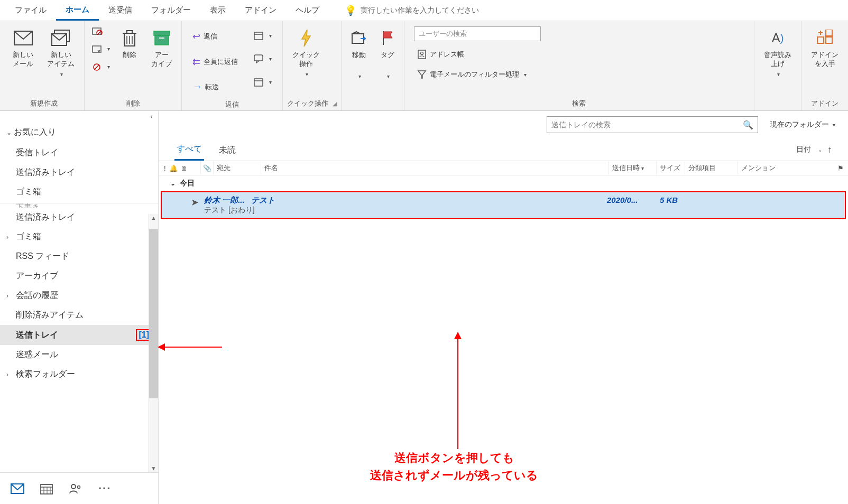 The image size is (848, 504). I want to click on sidebar-item-peek: 下書き, so click(79, 204).